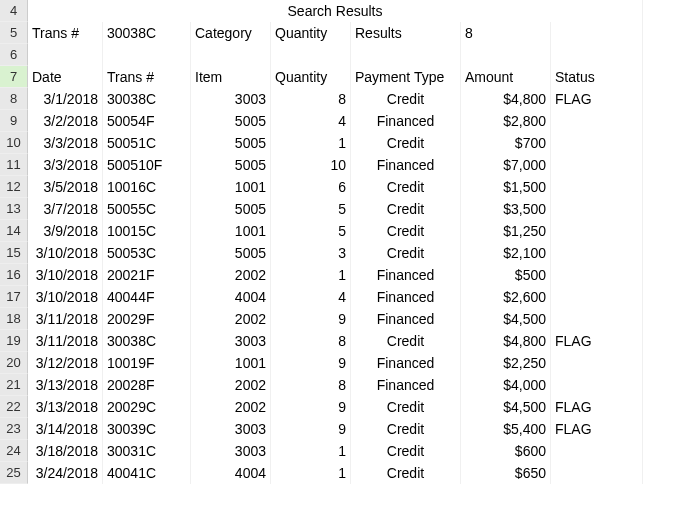  Describe the element at coordinates (506, 451) in the screenshot. I see `cell-amount: $600` at that location.